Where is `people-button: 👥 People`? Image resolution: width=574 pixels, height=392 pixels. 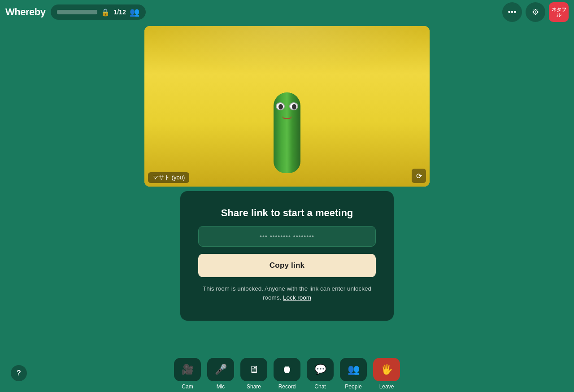
people-button: 👥 People is located at coordinates (353, 374).